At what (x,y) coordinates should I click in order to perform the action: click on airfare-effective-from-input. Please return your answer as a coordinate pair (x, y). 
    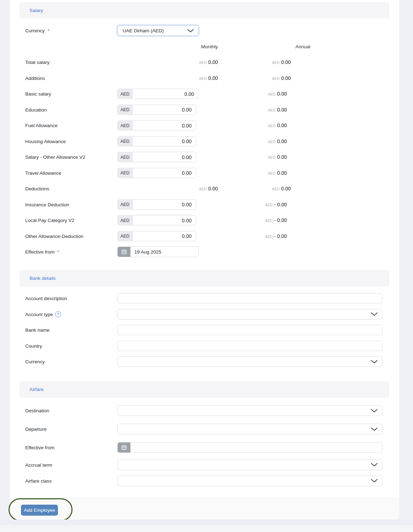
    Looking at the image, I should click on (256, 447).